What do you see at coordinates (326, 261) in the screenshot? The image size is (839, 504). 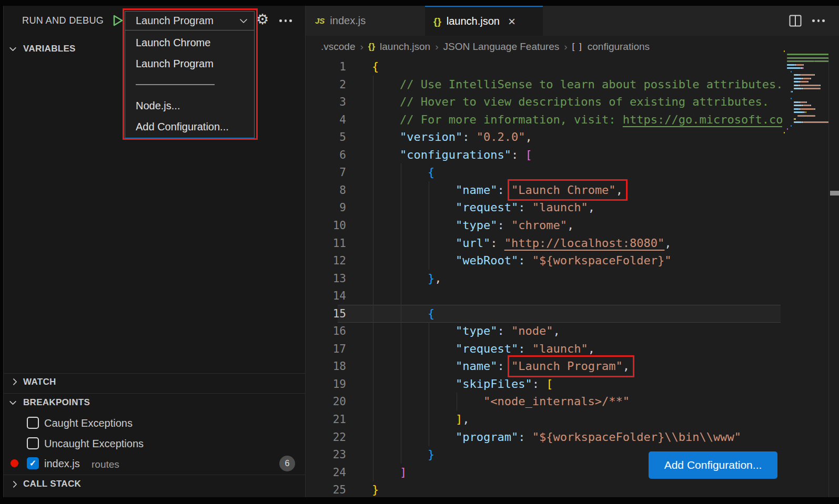 I see `line-number: 12` at bounding box center [326, 261].